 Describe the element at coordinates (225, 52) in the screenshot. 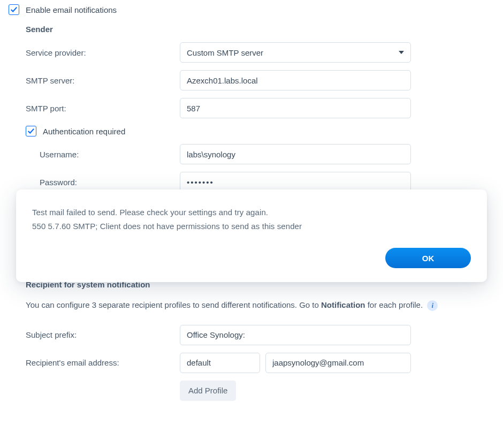

I see `service-provider-value: Custom SMTP server` at that location.